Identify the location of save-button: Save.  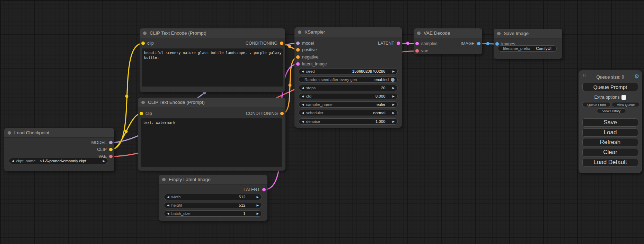
(610, 123).